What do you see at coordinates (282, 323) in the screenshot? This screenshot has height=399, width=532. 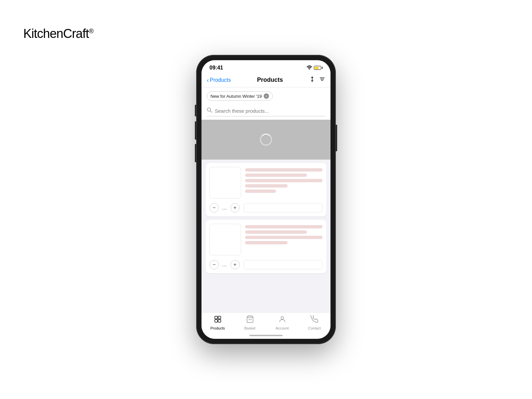 I see `tab-account: Account` at bounding box center [282, 323].